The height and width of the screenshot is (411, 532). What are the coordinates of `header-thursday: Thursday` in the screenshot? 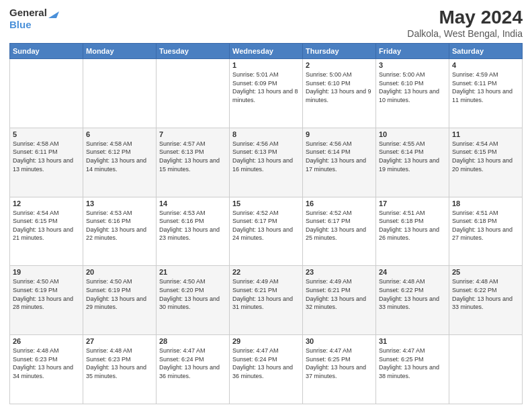 It's located at (340, 51).